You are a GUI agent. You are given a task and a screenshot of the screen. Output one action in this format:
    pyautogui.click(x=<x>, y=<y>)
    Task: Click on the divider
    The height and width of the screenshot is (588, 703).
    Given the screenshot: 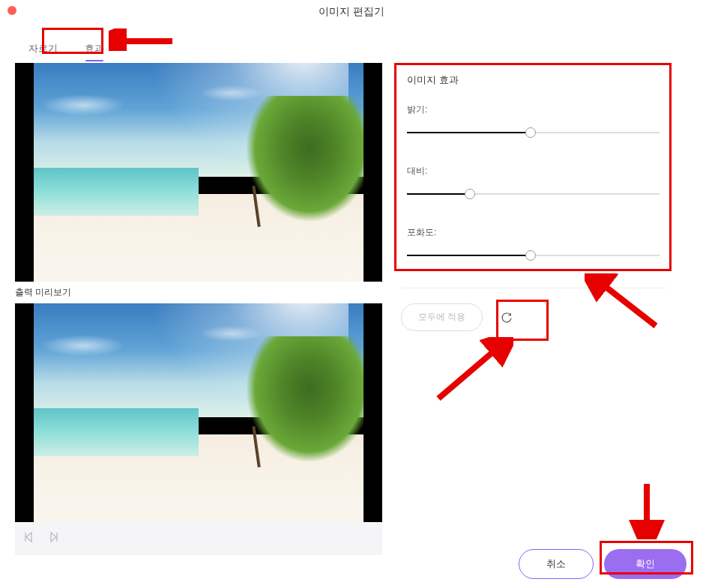 What is the action you would take?
    pyautogui.click(x=534, y=288)
    